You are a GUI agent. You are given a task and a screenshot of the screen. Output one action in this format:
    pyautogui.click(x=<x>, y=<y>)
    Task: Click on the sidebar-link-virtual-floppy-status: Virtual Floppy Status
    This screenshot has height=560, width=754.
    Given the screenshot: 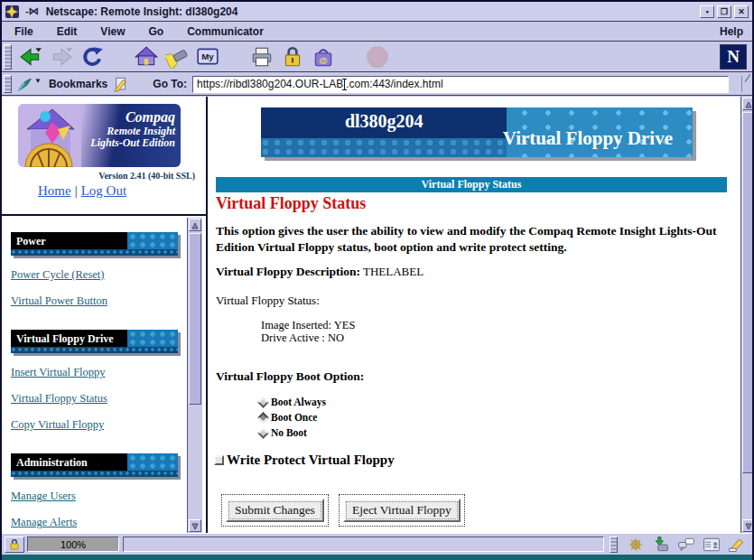 What is the action you would take?
    pyautogui.click(x=99, y=399)
    